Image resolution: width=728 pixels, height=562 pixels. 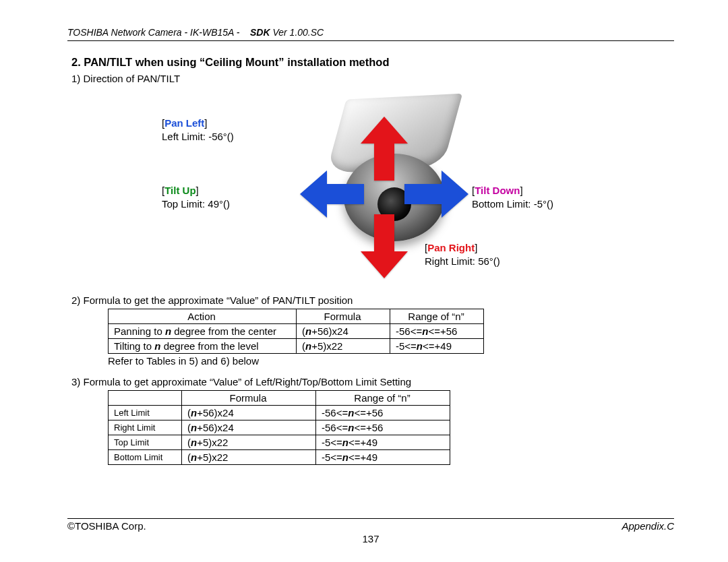 What do you see at coordinates (279, 458) in the screenshot?
I see `table-row: Bottom Limit (n+5)x22 -5<=n<=+49` at bounding box center [279, 458].